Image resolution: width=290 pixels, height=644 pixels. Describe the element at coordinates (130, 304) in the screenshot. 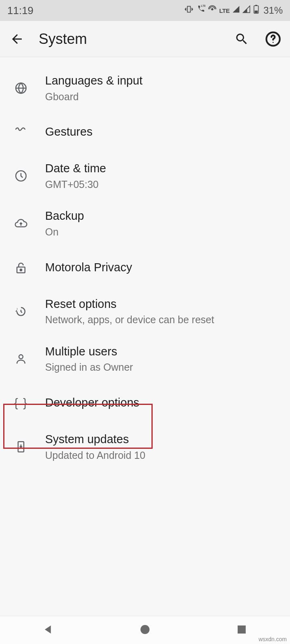

I see `item-title: Reset options` at that location.